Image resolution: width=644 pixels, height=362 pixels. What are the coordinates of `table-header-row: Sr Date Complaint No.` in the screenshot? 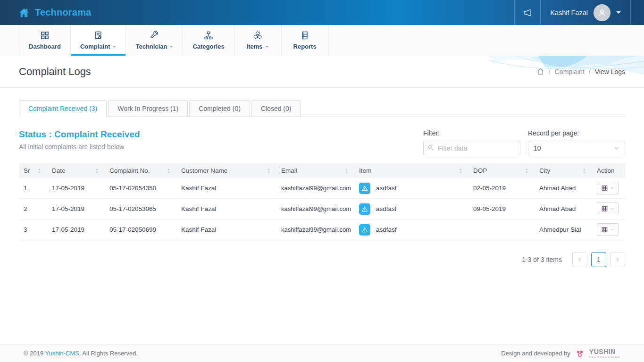 It's located at (322, 171).